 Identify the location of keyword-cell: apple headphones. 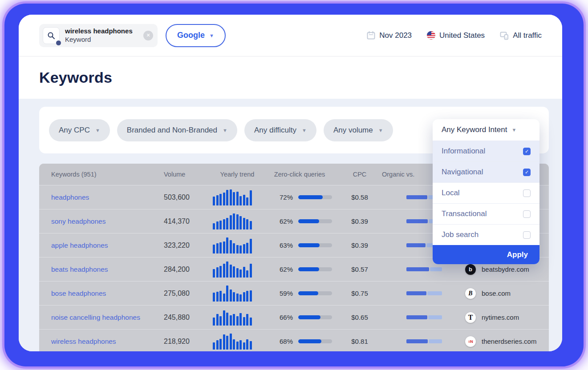
(108, 245).